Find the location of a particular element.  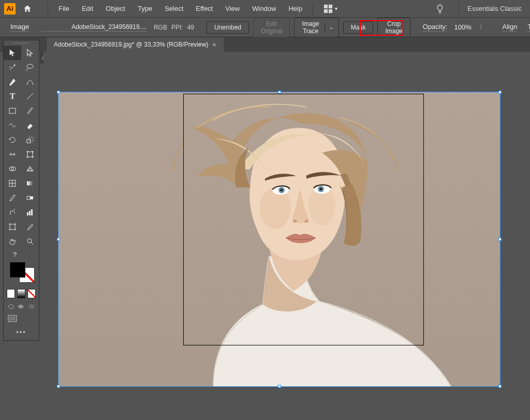

menu-type: Type is located at coordinates (145, 8).